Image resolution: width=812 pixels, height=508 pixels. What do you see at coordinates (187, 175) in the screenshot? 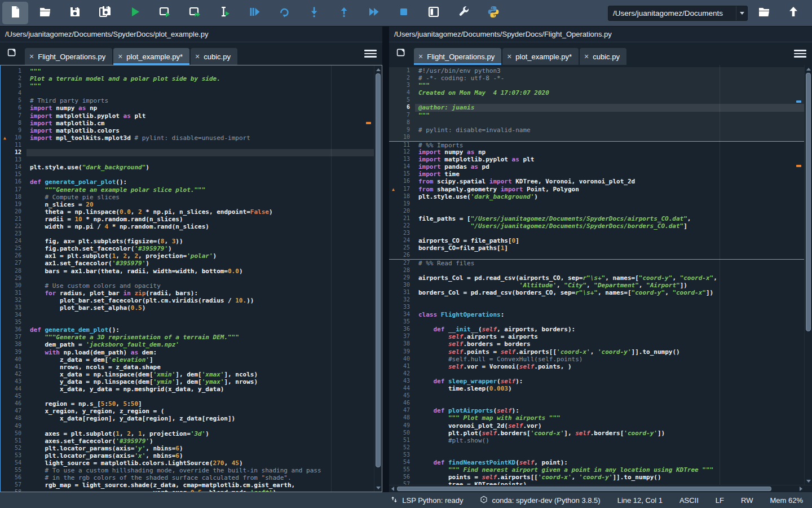
I see `code-line-15: 15` at bounding box center [187, 175].